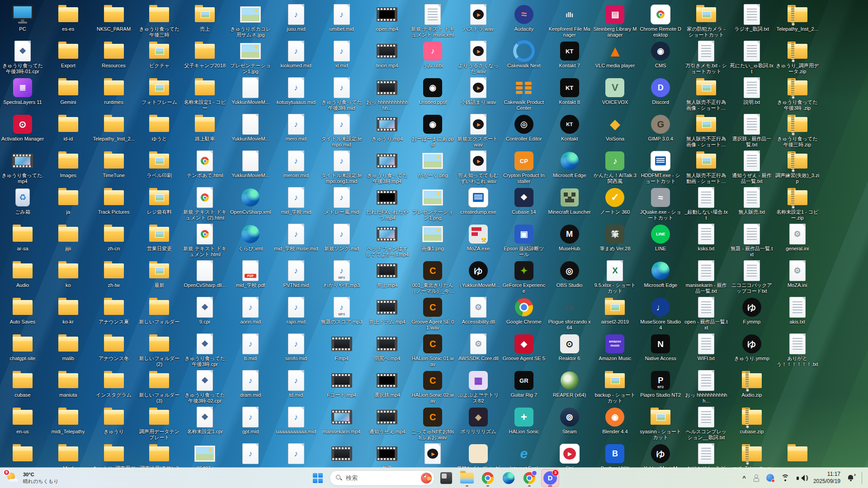  What do you see at coordinates (68, 457) in the screenshot?
I see `desktop-icon: Mixd` at bounding box center [68, 457].